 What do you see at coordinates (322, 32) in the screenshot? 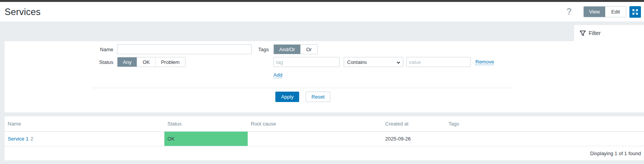
I see `filter-tab-strip: Filter` at bounding box center [322, 32].